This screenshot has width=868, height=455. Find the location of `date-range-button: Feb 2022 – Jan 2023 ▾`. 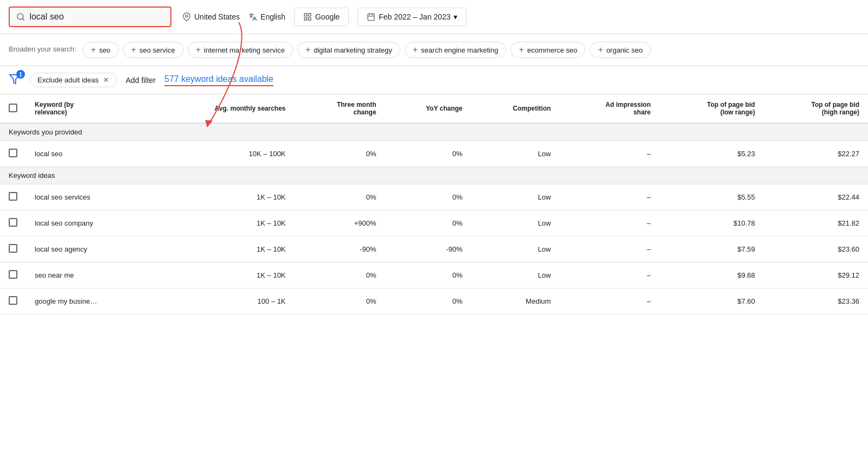

date-range-button: Feb 2022 – Jan 2023 ▾ is located at coordinates (412, 17).